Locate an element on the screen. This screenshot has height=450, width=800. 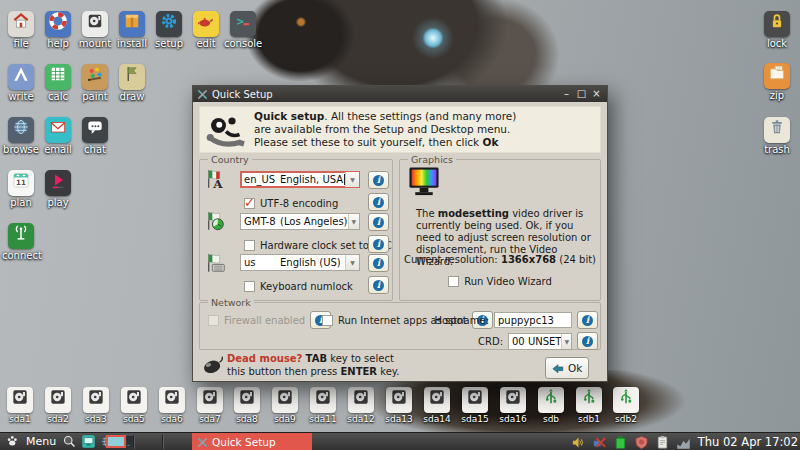
display-settings-icon is located at coordinates (88, 442).